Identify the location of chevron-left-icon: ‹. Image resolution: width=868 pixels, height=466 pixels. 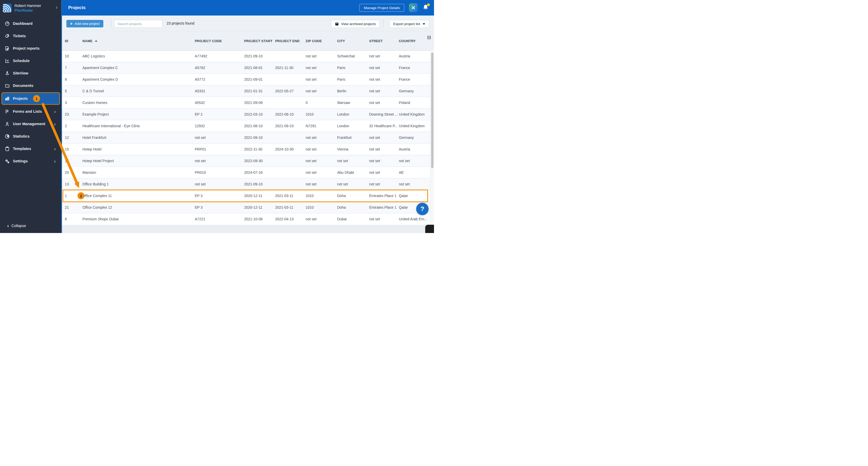
(8, 226).